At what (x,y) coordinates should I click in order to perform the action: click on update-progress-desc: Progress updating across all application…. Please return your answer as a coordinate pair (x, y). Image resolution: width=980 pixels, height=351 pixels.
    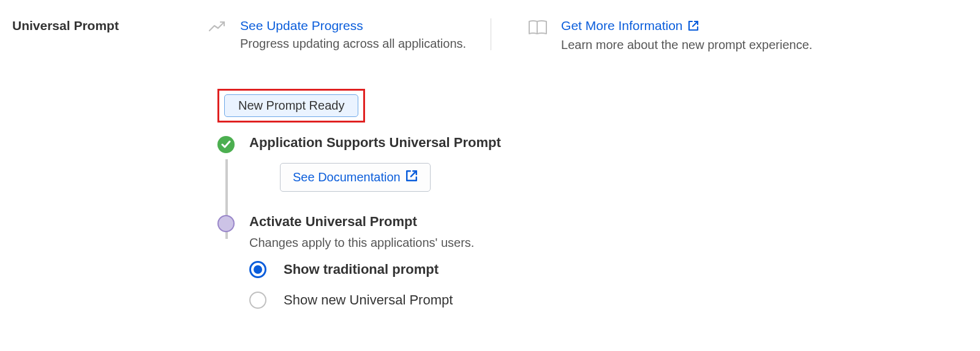
    Looking at the image, I should click on (353, 44).